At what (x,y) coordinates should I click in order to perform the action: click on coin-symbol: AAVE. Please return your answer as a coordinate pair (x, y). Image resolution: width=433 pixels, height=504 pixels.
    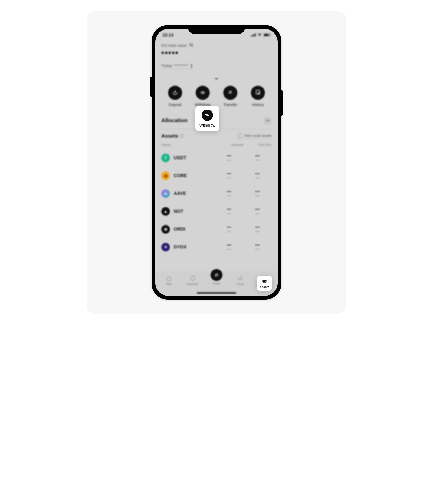
    Looking at the image, I should click on (194, 194).